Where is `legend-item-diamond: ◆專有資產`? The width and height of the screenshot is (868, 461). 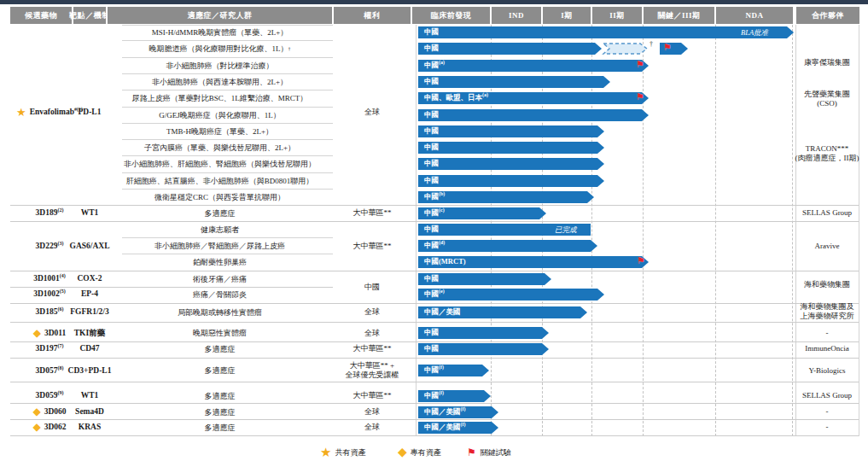
legend-item-diamond: ◆專有資產 is located at coordinates (420, 452).